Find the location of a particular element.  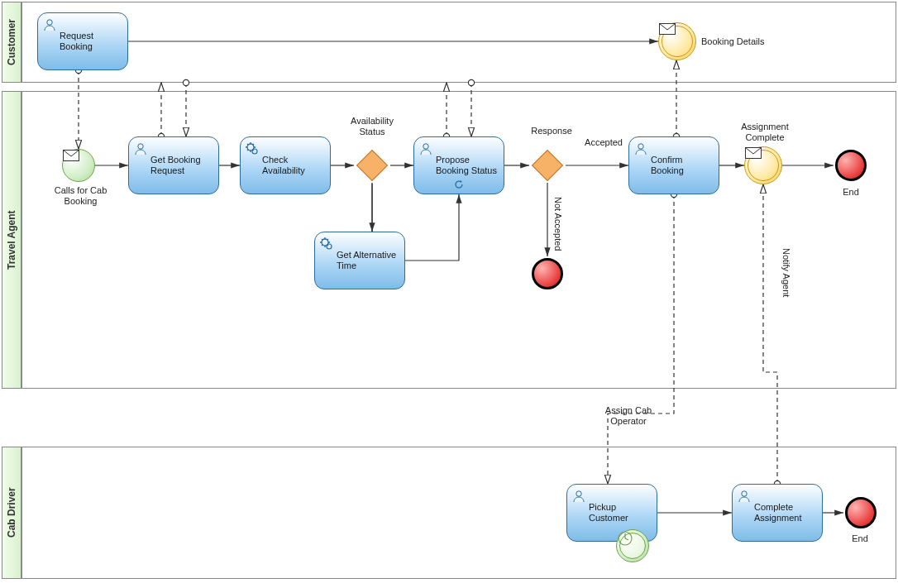

task-check-availability: Check Availability is located at coordinates (285, 165).